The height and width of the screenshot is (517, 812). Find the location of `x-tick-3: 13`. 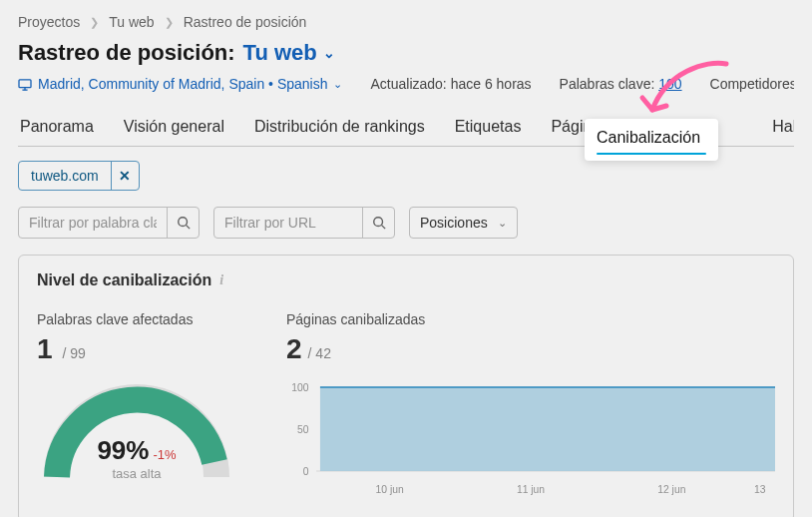

x-tick-3: 13 is located at coordinates (760, 489).